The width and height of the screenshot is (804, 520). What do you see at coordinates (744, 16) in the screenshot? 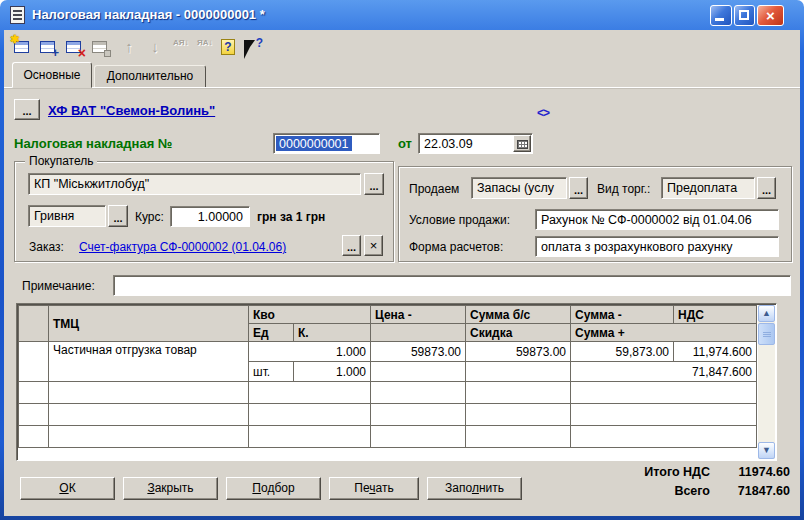
I see `maximize-button` at bounding box center [744, 16].